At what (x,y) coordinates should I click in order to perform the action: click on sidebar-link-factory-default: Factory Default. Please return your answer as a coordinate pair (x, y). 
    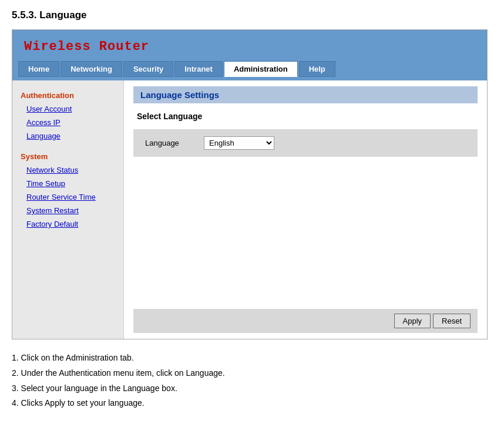
    Looking at the image, I should click on (68, 224).